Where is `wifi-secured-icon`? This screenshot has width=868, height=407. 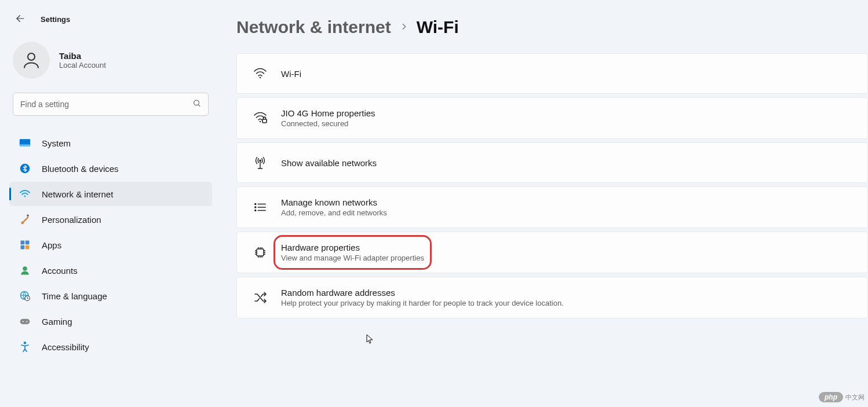 wifi-secured-icon is located at coordinates (260, 118).